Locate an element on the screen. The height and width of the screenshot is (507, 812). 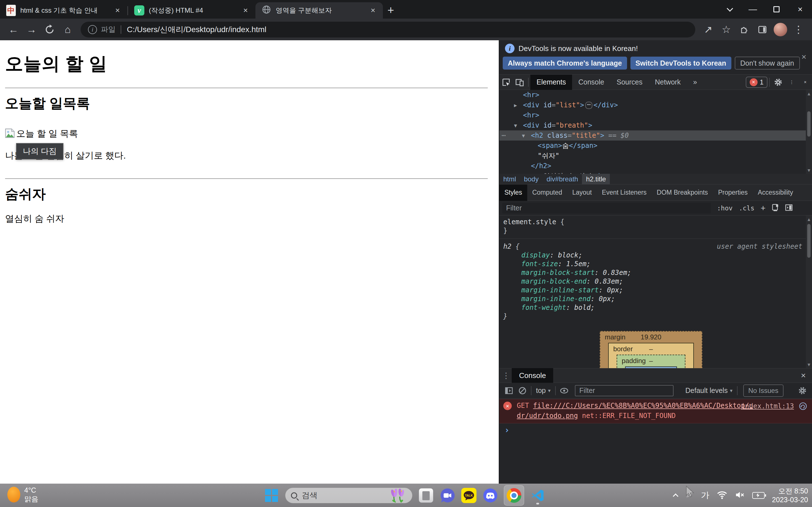
new-style-rule-icon: + is located at coordinates (763, 208).